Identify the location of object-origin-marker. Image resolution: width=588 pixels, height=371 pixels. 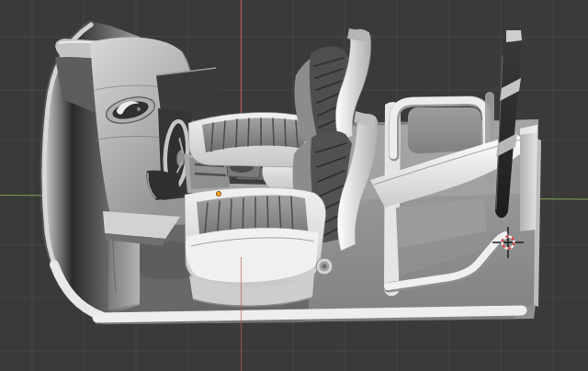
(219, 193).